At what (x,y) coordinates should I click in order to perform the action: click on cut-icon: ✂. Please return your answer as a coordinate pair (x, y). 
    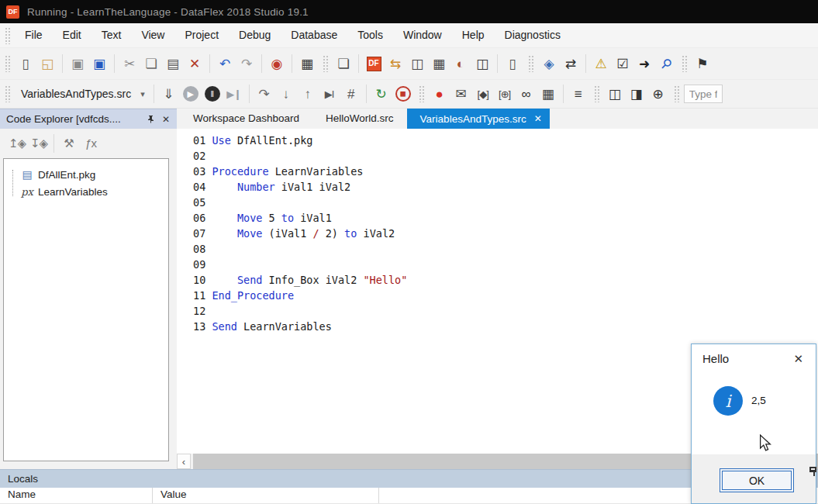
    Looking at the image, I should click on (129, 64).